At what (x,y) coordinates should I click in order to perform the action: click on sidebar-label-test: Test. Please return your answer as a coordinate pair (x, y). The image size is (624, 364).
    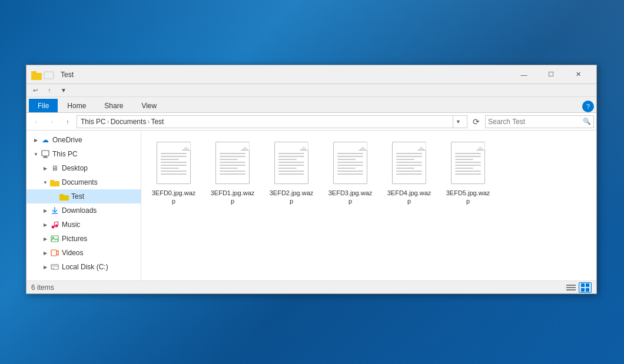
    Looking at the image, I should click on (104, 196).